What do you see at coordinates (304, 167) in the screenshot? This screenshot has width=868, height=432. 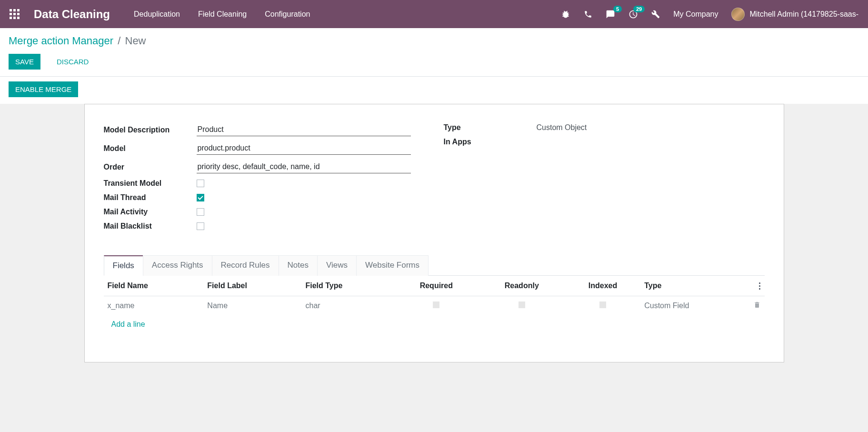 I see `input-order` at bounding box center [304, 167].